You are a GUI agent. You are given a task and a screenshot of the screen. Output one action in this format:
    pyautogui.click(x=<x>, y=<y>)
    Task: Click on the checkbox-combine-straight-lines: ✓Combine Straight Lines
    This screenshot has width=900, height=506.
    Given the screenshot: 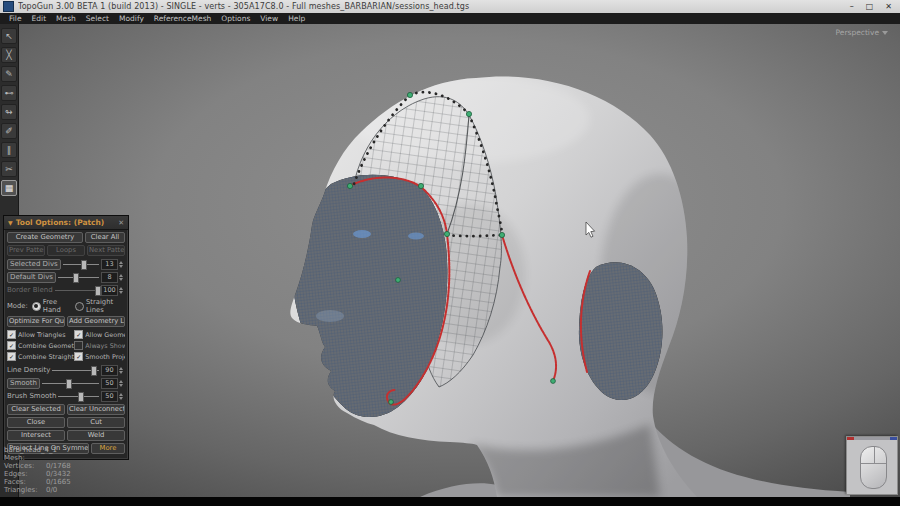 What is the action you would take?
    pyautogui.click(x=40, y=356)
    